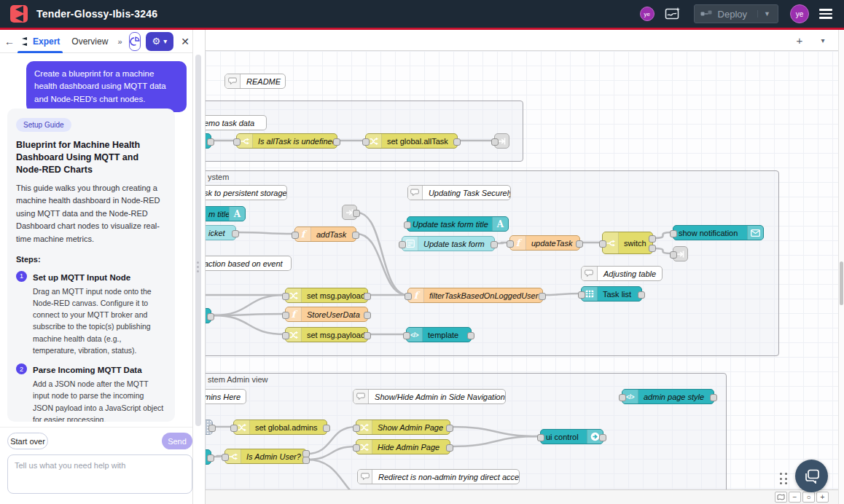 The image size is (844, 504). What do you see at coordinates (800, 14) in the screenshot?
I see `user-avatar: ye` at bounding box center [800, 14].